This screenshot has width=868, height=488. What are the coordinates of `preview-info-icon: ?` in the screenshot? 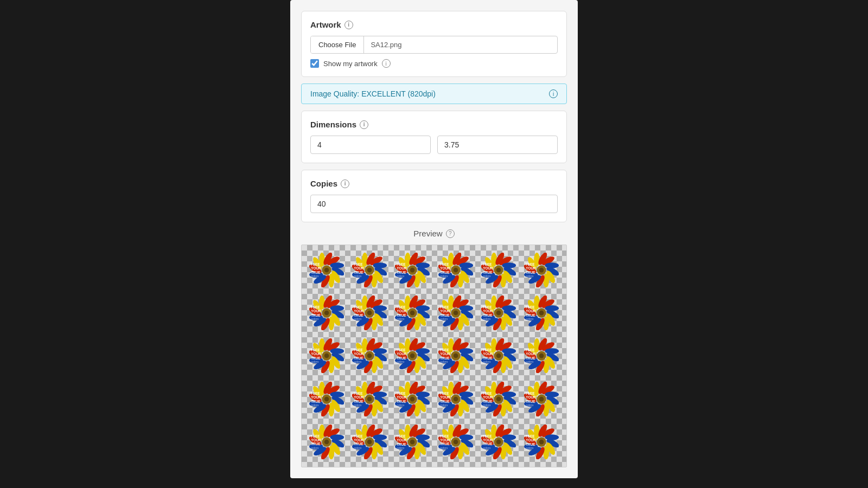 It's located at (450, 234).